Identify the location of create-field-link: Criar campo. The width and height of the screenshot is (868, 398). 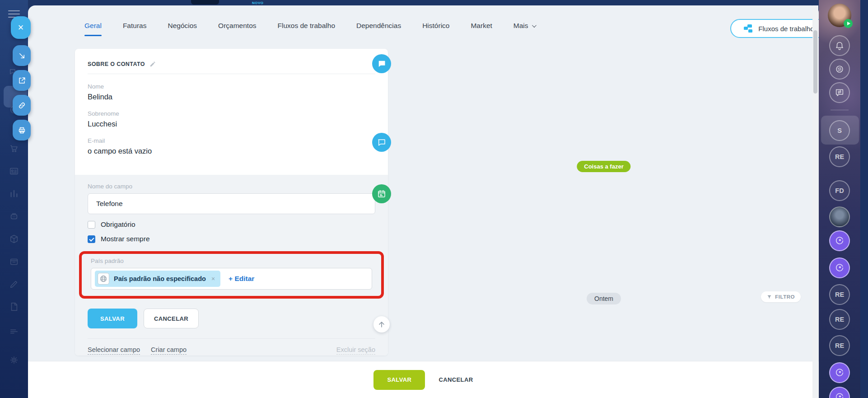
(169, 351).